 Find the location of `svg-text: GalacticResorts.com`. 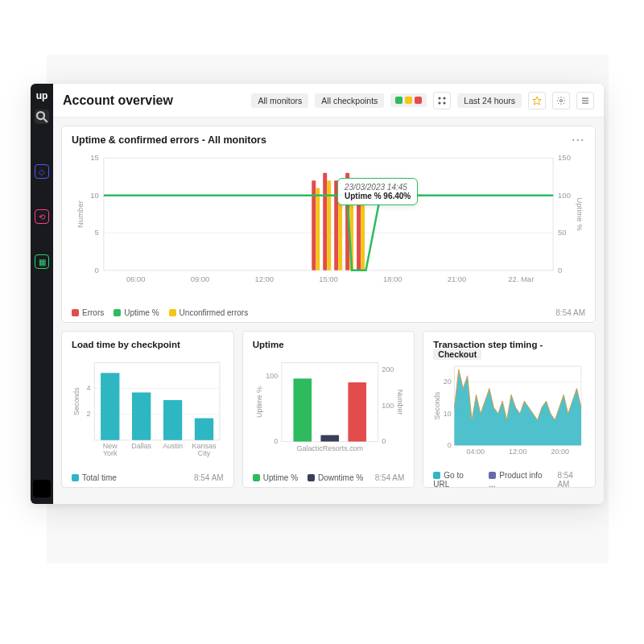

svg-text: GalacticResorts.com is located at coordinates (330, 448).